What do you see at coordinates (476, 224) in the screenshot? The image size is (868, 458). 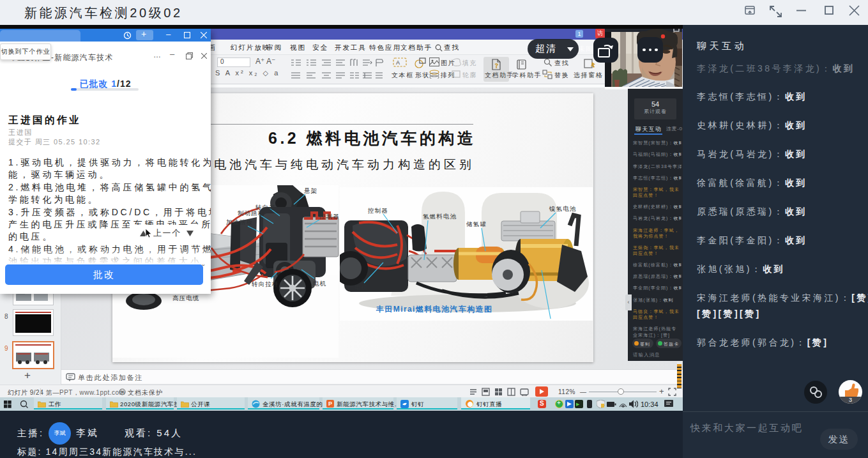 I see `svg-text: 储氢罐` at bounding box center [476, 224].